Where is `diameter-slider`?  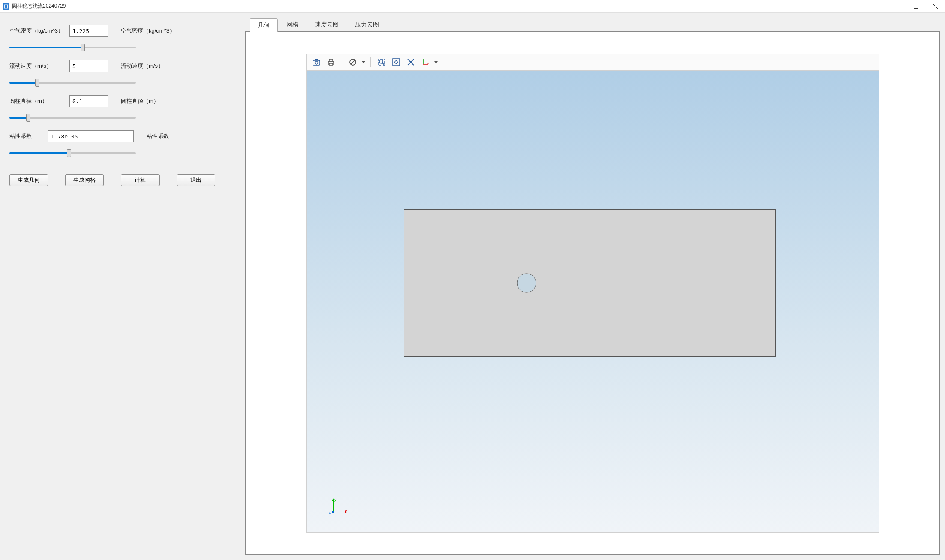 diameter-slider is located at coordinates (73, 117).